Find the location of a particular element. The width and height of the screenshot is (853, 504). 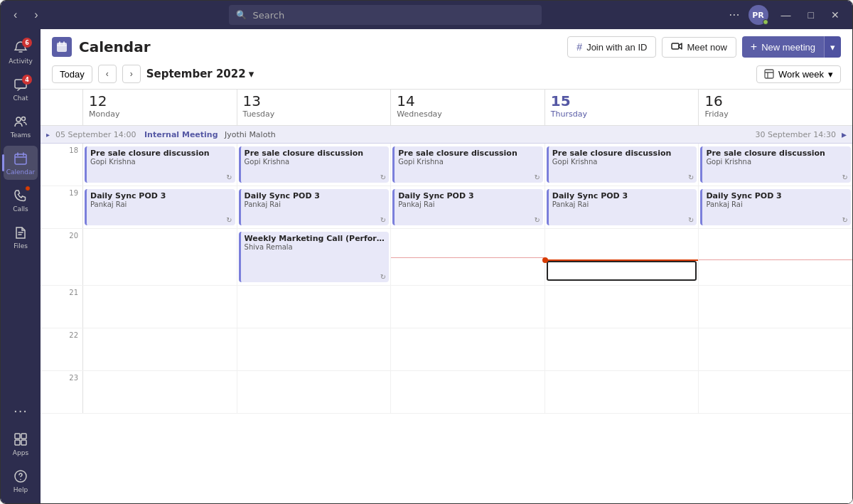

search-box: 🔍 Search is located at coordinates (385, 15).